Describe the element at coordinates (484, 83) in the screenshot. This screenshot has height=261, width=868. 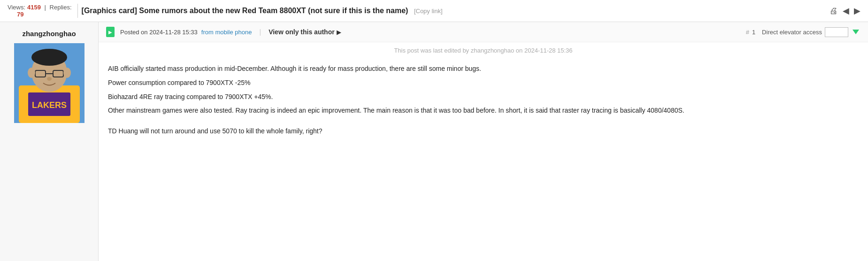
I see `post-line-2: Power consumption compared to 7900XTX -2…` at that location.